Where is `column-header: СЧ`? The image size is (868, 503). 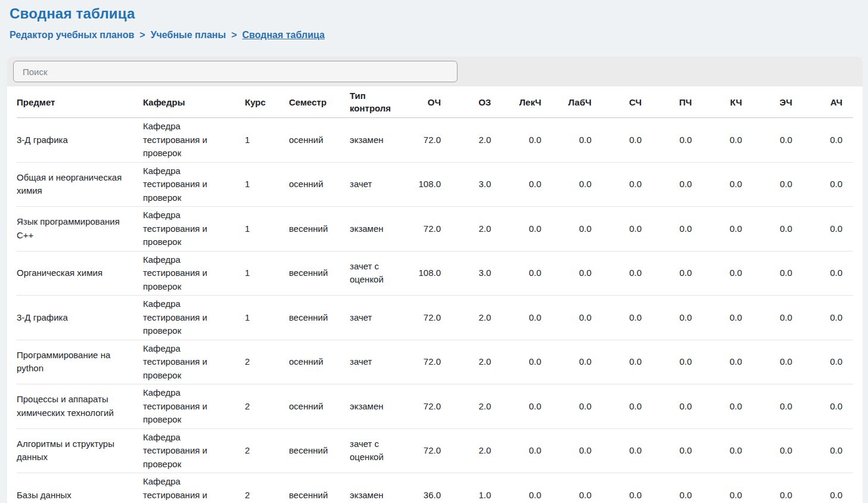
column-header: СЧ is located at coordinates (627, 103).